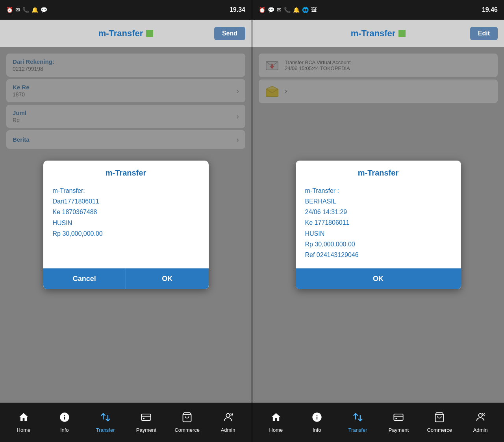 The height and width of the screenshot is (442, 504). I want to click on dialog-body-left: m-Transfer: Dari1771806011 Ke 1870367488…, so click(126, 225).